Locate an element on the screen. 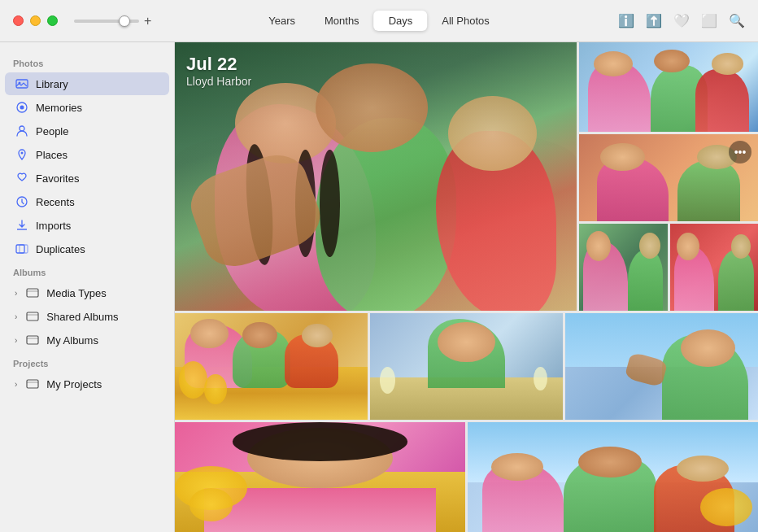  fullscreen-button is located at coordinates (52, 21).